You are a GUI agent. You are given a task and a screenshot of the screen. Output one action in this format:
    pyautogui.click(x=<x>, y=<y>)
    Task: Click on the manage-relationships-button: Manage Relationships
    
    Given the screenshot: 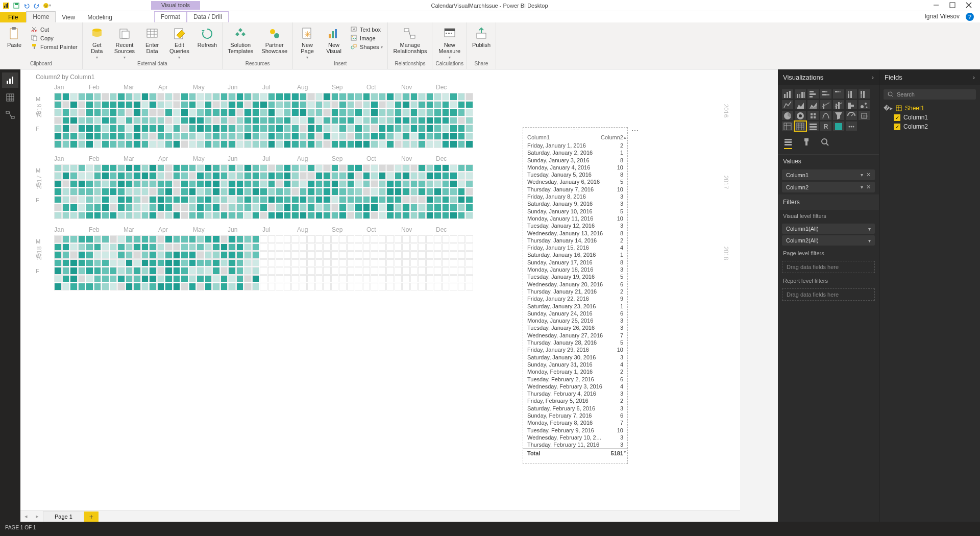 What is the action you would take?
    pyautogui.click(x=410, y=40)
    